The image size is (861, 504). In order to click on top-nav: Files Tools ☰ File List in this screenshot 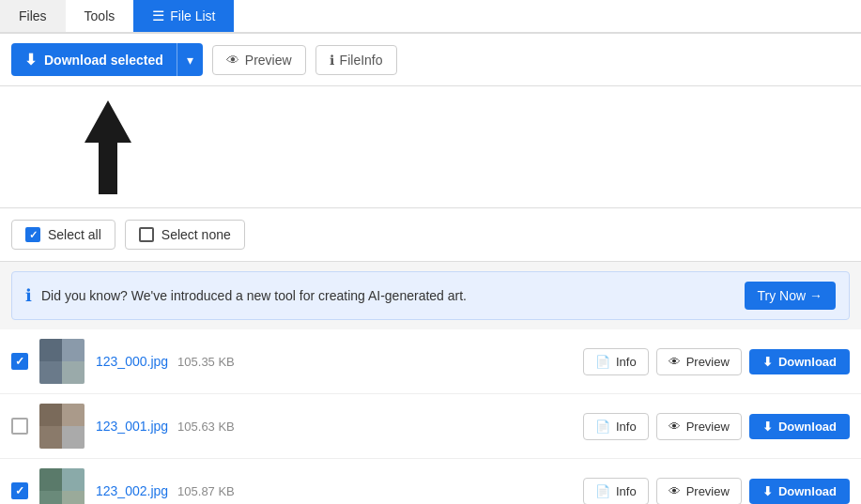, I will do `click(430, 17)`.